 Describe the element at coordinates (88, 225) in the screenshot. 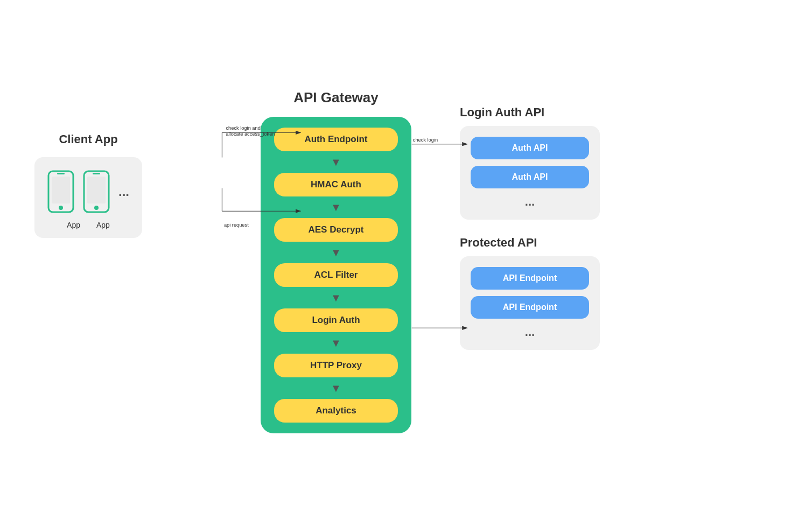

I see `app-labels: App App` at that location.